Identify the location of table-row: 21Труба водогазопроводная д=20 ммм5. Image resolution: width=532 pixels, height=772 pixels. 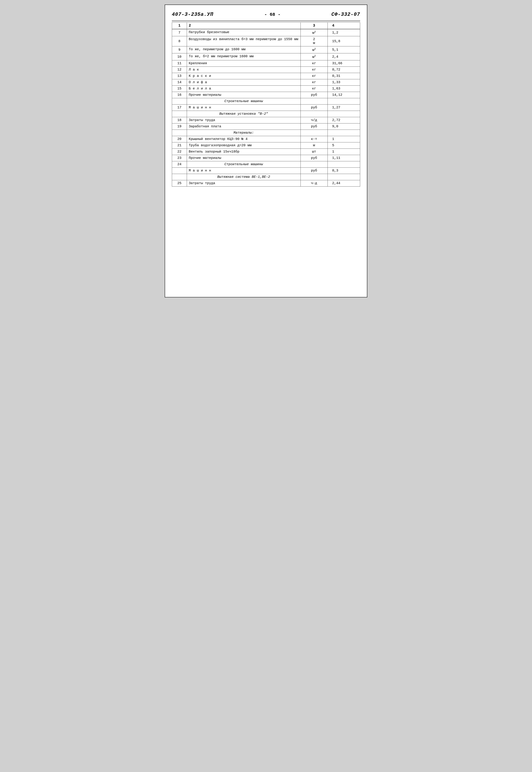
(266, 145).